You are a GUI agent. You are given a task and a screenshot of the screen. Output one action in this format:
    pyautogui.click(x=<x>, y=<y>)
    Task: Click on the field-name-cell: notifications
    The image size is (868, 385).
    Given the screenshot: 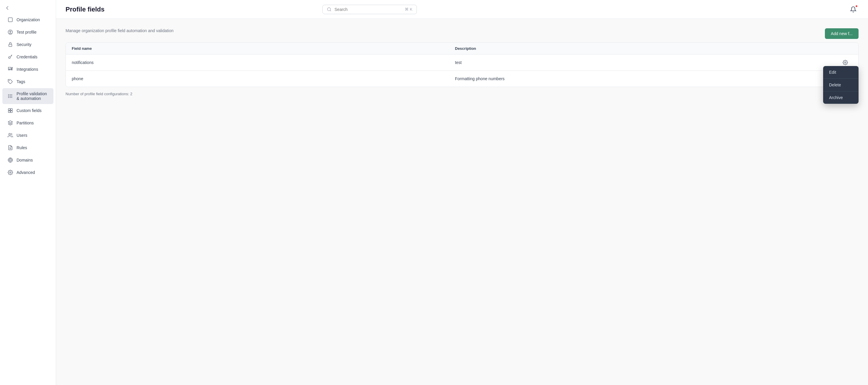 What is the action you would take?
    pyautogui.click(x=264, y=63)
    